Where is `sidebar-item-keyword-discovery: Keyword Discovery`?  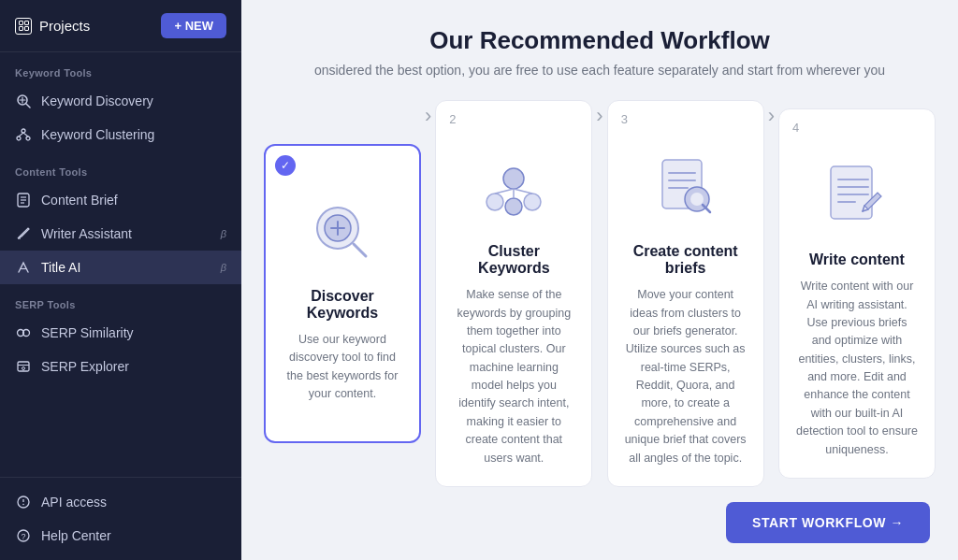 sidebar-item-keyword-discovery: Keyword Discovery is located at coordinates (121, 101).